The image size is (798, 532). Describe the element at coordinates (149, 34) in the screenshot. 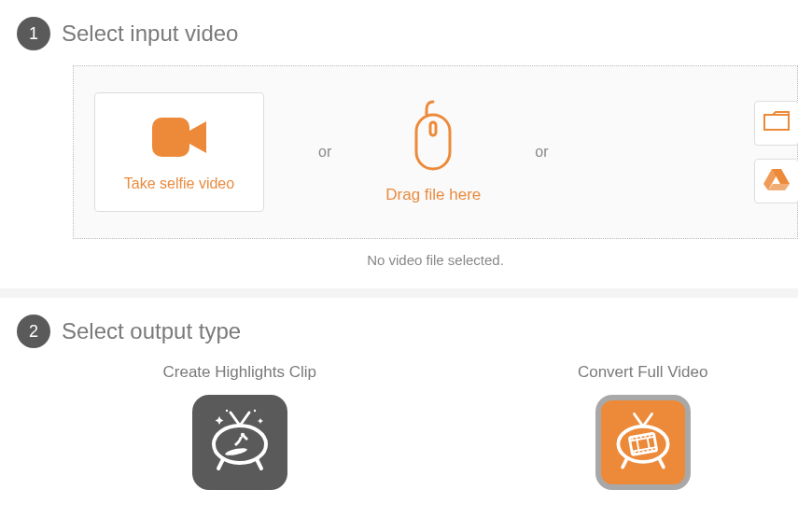

I see `step1-title: Select input video` at that location.